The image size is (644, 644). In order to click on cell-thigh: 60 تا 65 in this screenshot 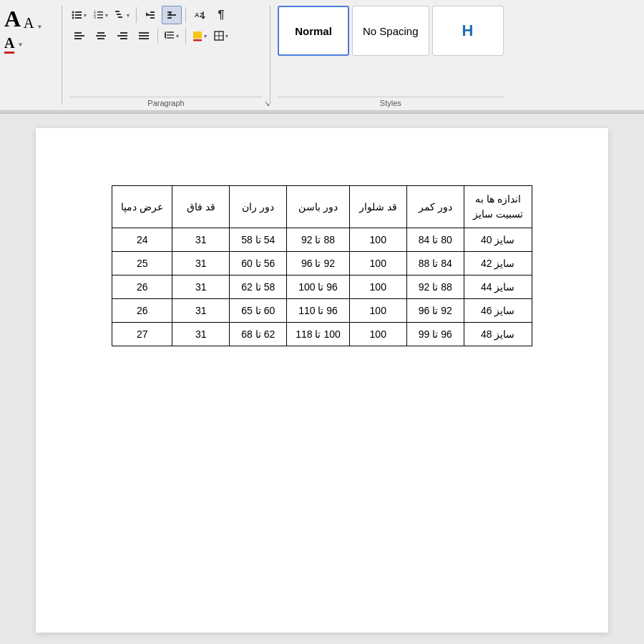, I will do `click(258, 311)`.